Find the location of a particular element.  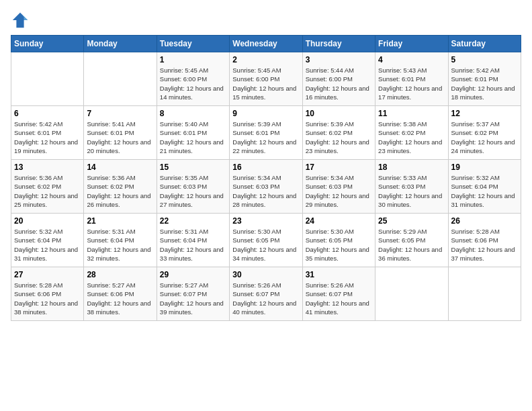

day-number: 25 is located at coordinates (411, 221).